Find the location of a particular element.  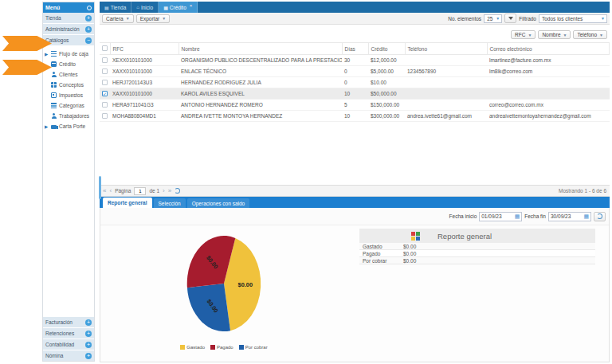

categories-layers-icon is located at coordinates (54, 105).